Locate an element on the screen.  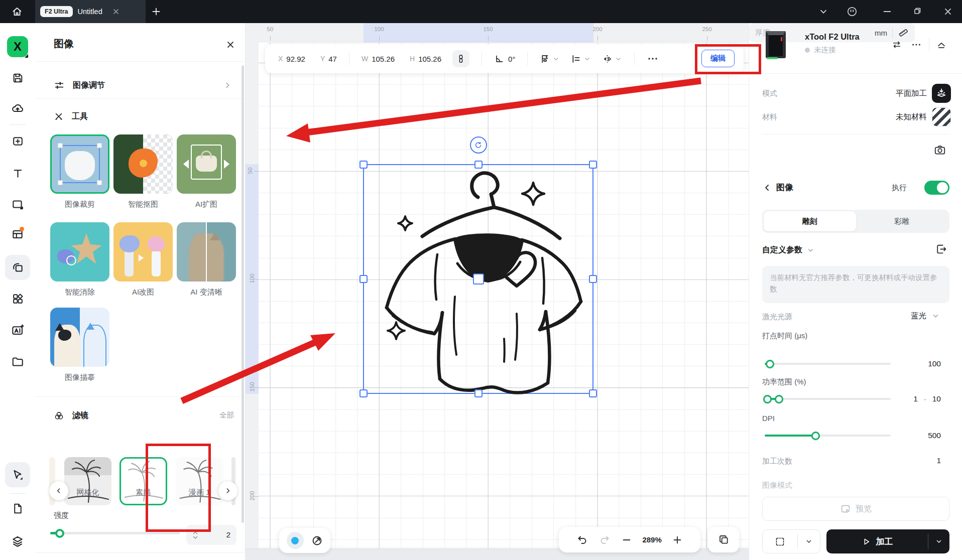
back-chevron-button is located at coordinates (767, 188).